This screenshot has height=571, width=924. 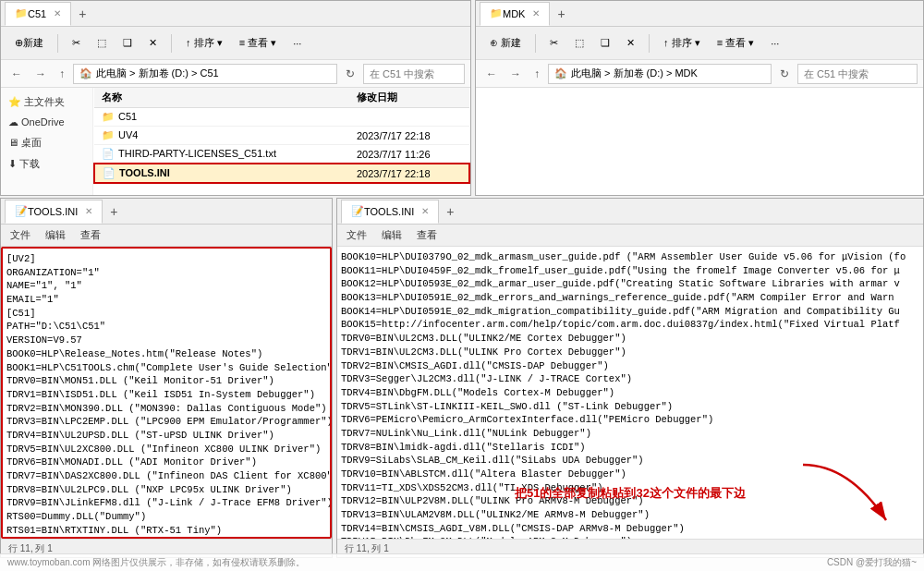 What do you see at coordinates (15, 102) in the screenshot?
I see `star-icon: ⭐` at bounding box center [15, 102].